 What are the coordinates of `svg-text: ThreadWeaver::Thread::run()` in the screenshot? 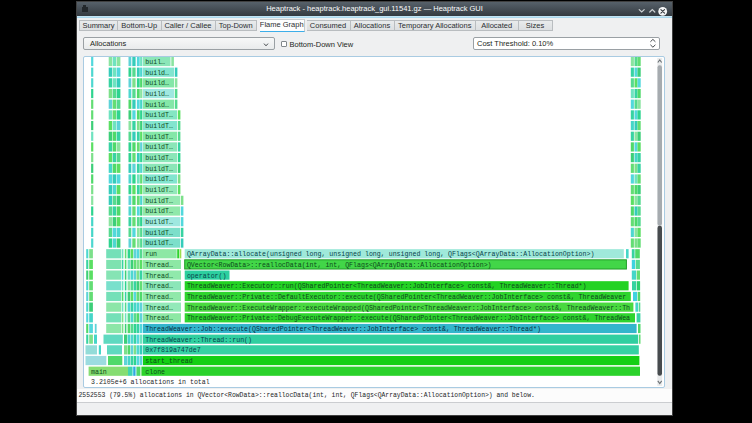 It's located at (198, 340).